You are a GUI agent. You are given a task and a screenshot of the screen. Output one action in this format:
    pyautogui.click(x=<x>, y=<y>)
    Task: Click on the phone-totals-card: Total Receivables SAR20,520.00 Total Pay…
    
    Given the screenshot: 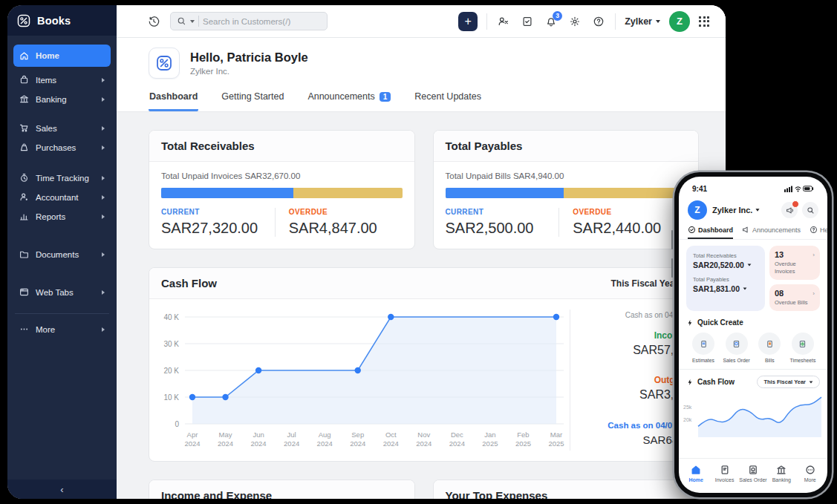 What is the action you would take?
    pyautogui.click(x=726, y=278)
    